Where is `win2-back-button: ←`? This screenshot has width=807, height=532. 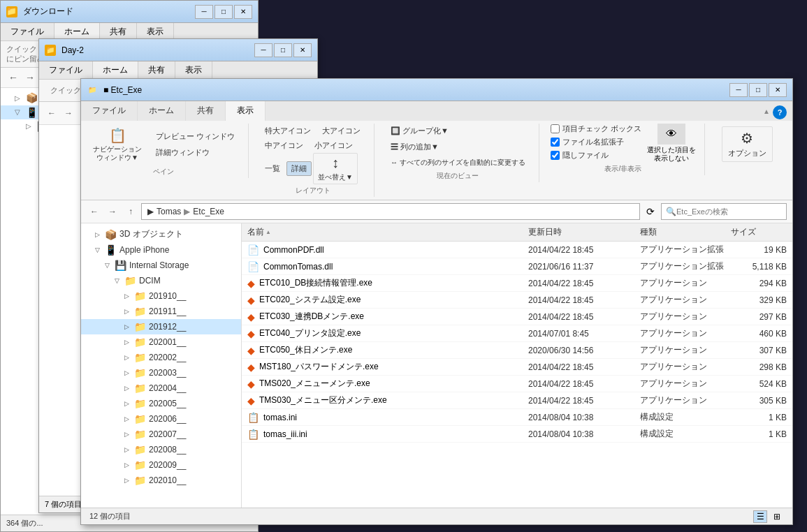
win2-back-button: ← is located at coordinates (52, 113).